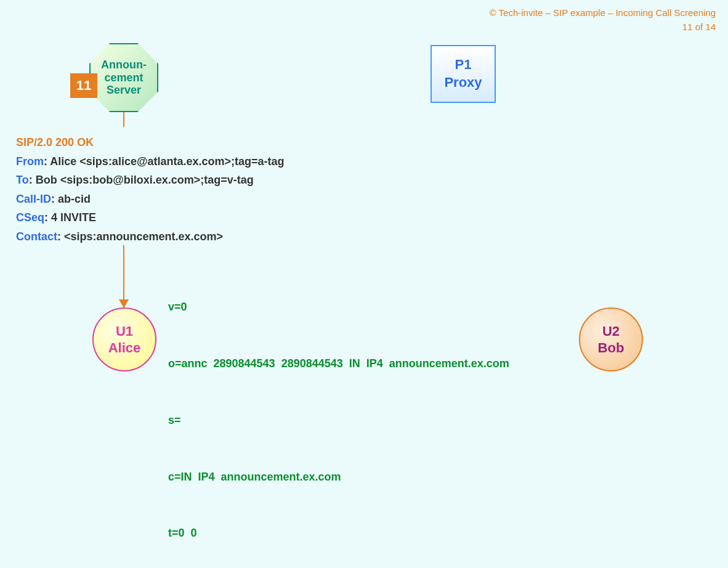 The image size is (728, 568). I want to click on connector-line-top, so click(124, 120).